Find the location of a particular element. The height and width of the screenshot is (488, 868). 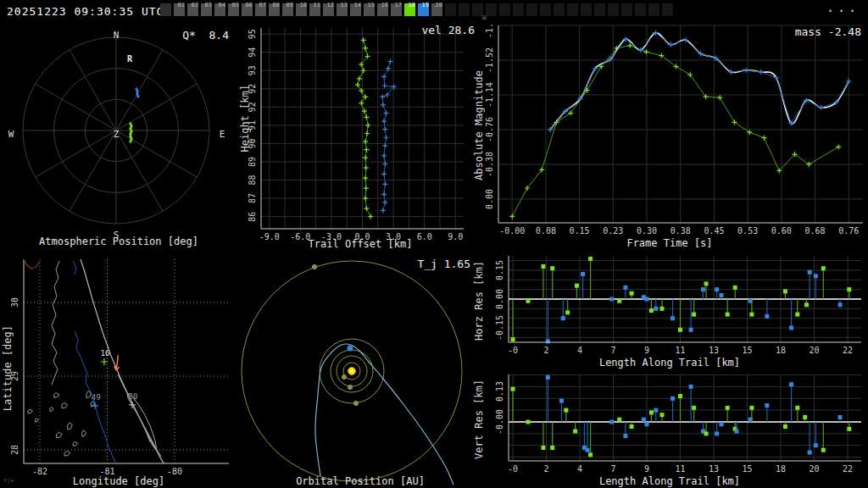

horz-residuals-chart: -024791113151820220.150.00-0.15 is located at coordinates (670, 312).